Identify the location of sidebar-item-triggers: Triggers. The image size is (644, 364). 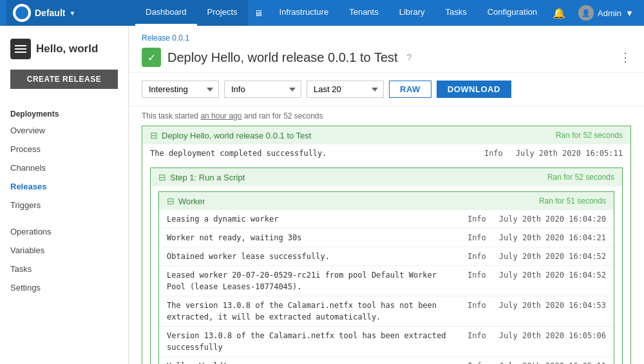
(64, 205).